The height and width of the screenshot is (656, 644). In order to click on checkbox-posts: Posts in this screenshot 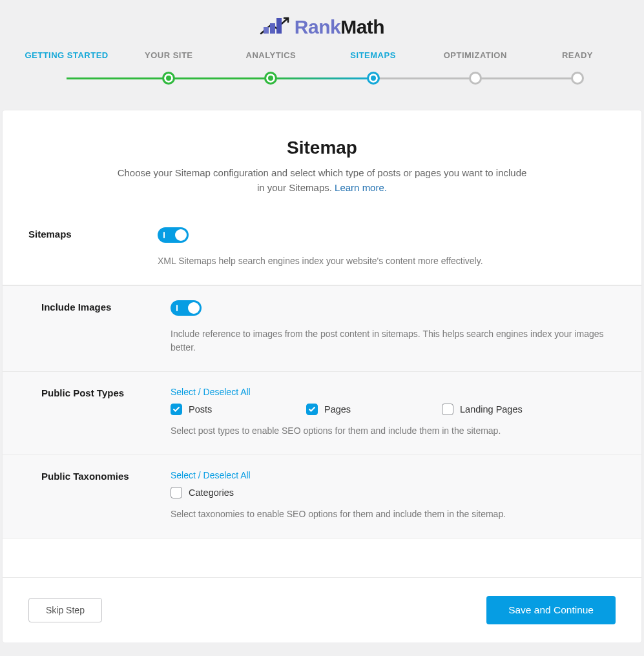, I will do `click(238, 409)`.